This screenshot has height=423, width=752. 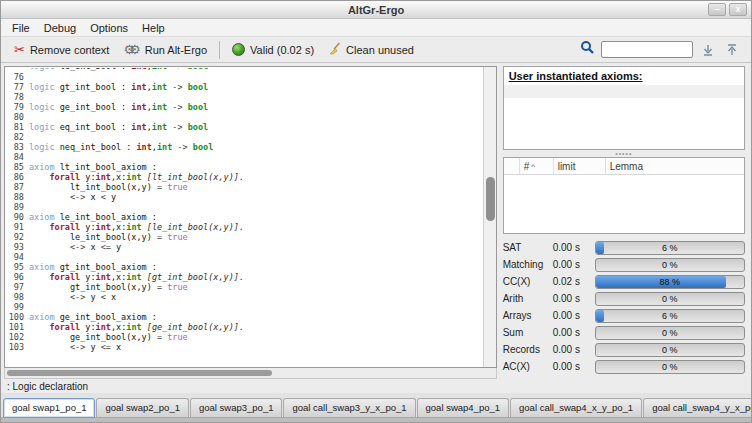 I want to click on code-line: 84, so click(x=244, y=157).